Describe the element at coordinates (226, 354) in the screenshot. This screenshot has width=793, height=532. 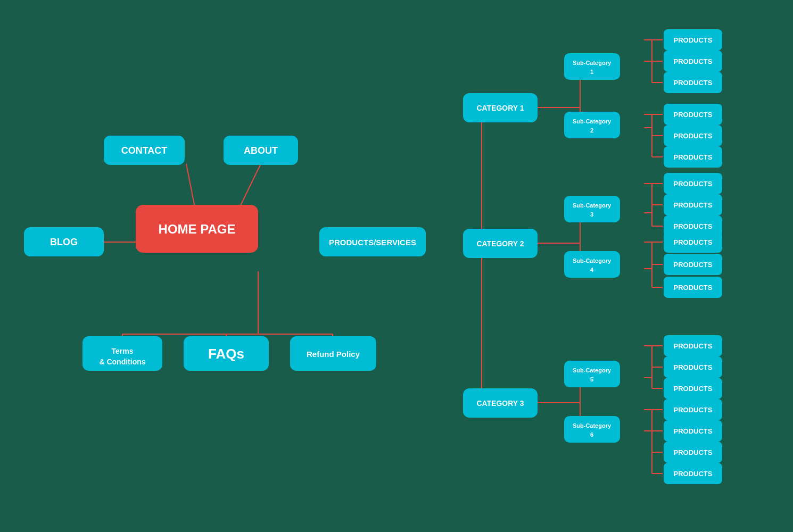
I see `faqs-label: FAQs` at that location.